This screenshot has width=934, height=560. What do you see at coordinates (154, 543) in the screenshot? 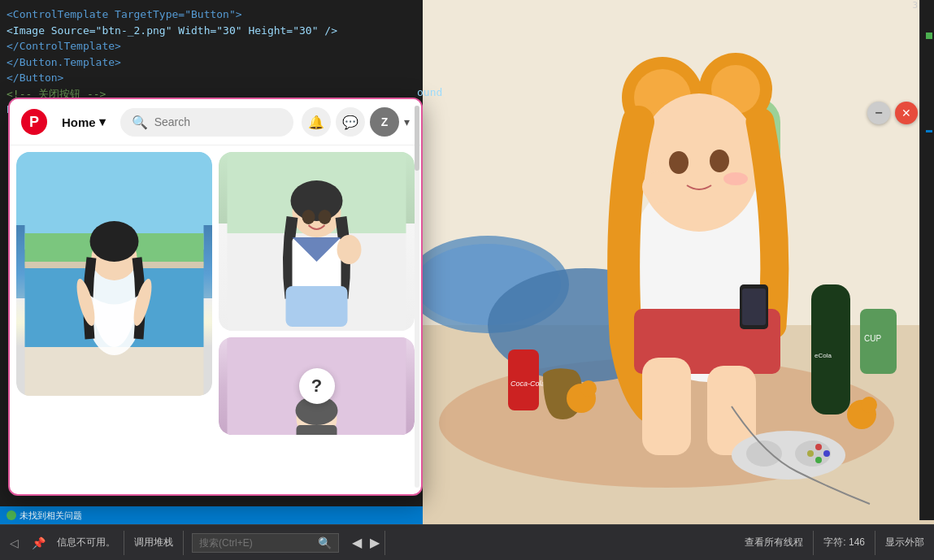
I see `call-stack-label: 调用堆栈` at bounding box center [154, 543].